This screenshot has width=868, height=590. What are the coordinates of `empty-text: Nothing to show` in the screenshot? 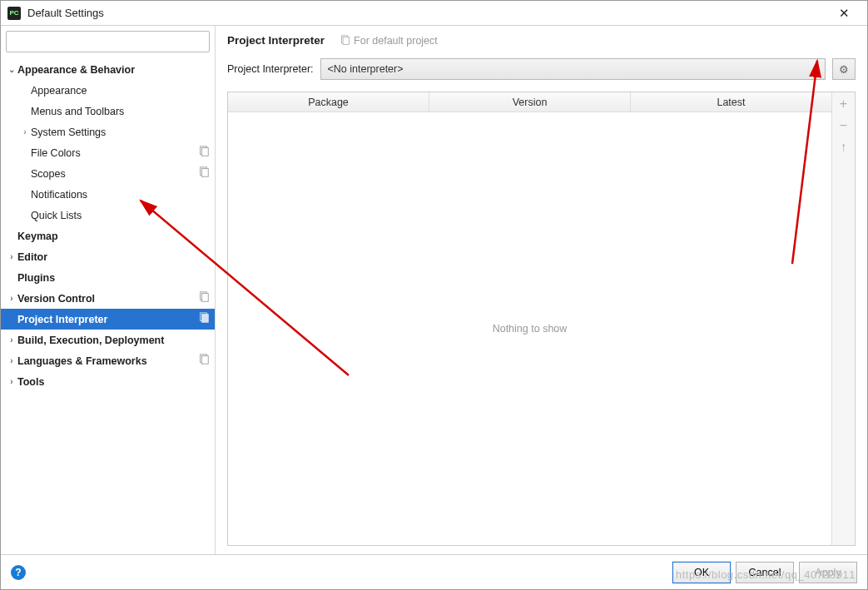 It's located at (530, 329).